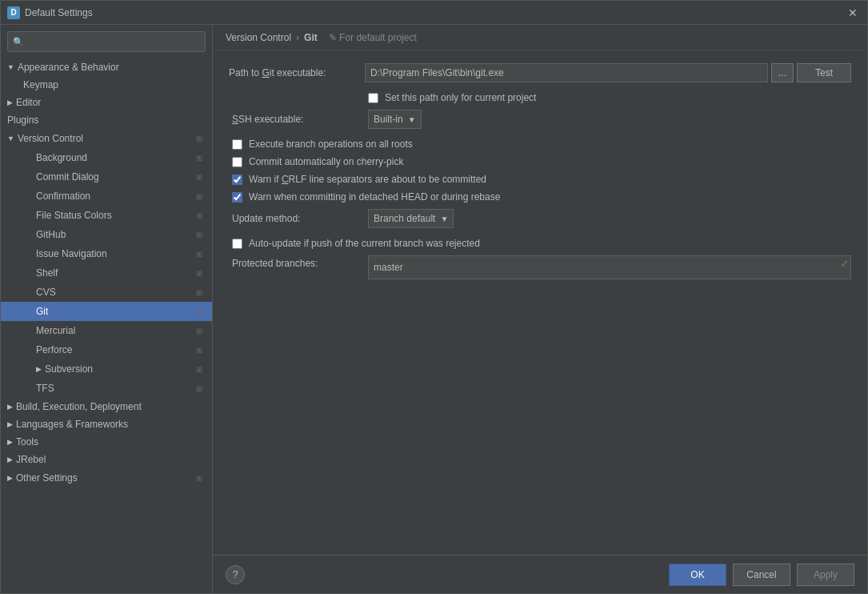 The image size is (868, 594). What do you see at coordinates (300, 263) in the screenshot?
I see `protected-label: Protected branches:` at bounding box center [300, 263].